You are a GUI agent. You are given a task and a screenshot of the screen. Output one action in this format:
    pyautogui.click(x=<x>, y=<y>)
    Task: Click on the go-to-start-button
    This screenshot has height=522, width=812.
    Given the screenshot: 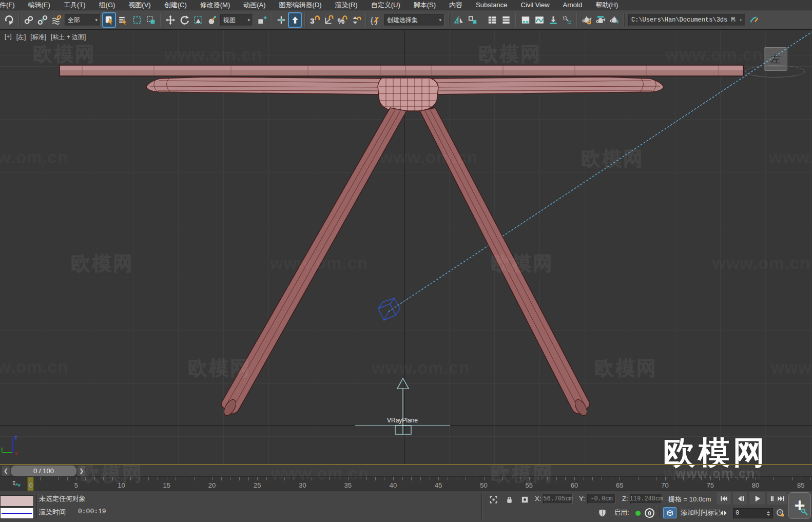 What is the action you would take?
    pyautogui.click(x=724, y=498)
    